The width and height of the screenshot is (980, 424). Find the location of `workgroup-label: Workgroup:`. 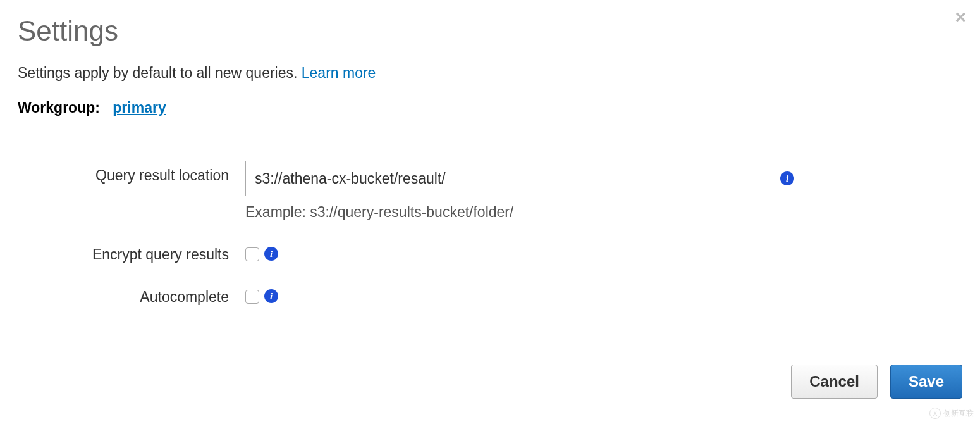

workgroup-label: Workgroup: is located at coordinates (59, 108).